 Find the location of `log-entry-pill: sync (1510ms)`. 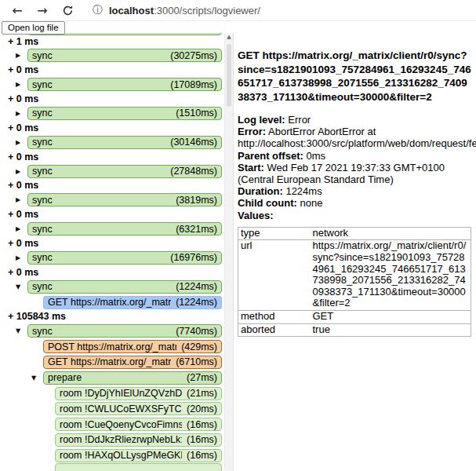

log-entry-pill: sync (1510ms) is located at coordinates (125, 113).